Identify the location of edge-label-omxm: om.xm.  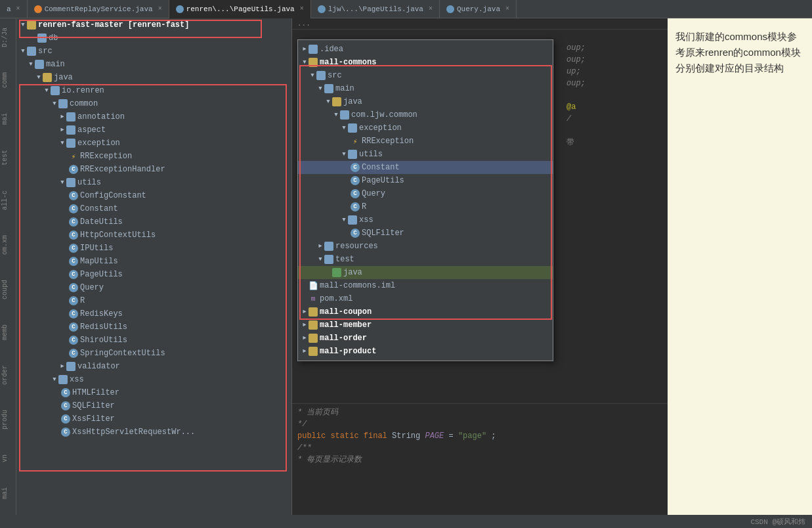
(8, 245).